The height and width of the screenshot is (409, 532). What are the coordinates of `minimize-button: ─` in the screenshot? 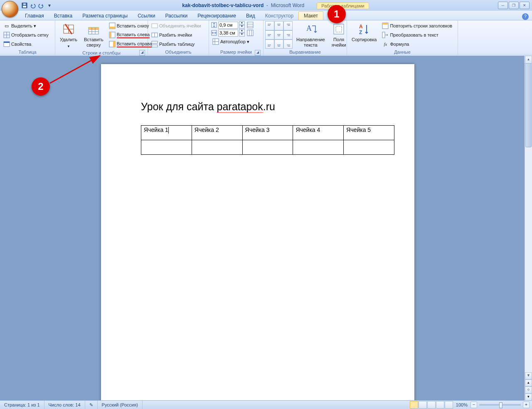 It's located at (503, 5).